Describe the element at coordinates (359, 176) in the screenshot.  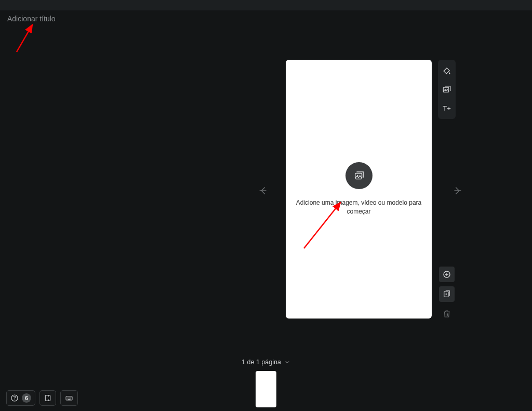
I see `add-media-circle-button` at that location.